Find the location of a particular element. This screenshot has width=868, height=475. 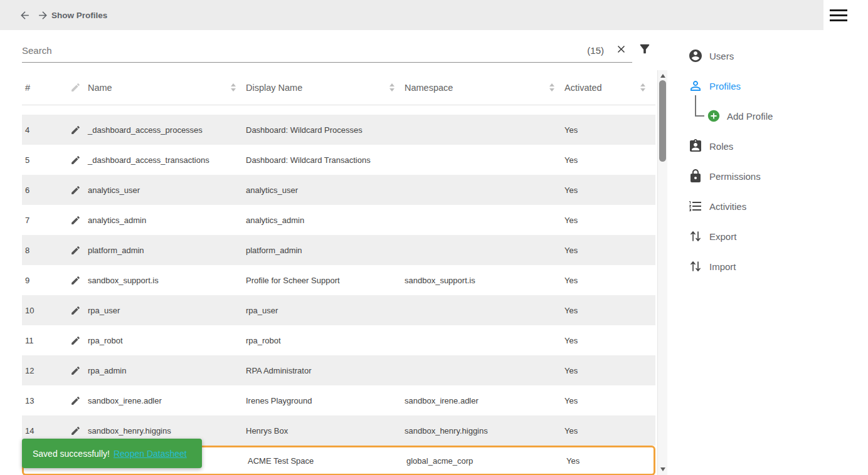

user-circle-icon is located at coordinates (696, 56).